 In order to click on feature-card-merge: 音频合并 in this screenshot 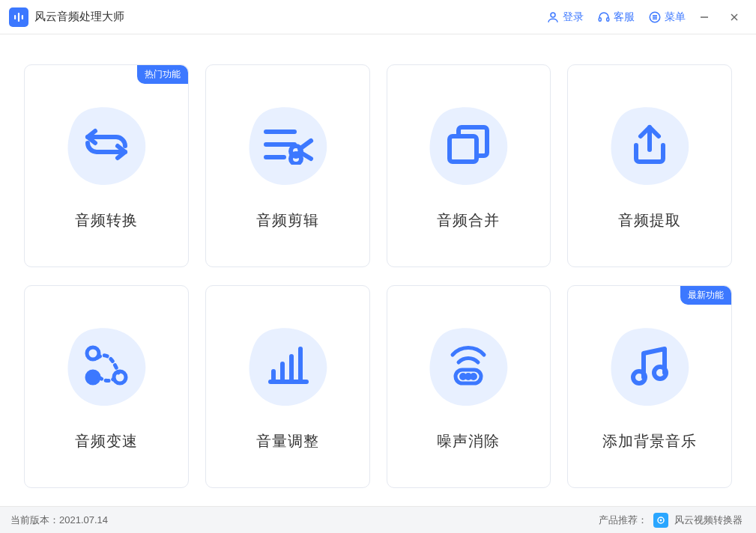, I will do `click(469, 166)`.